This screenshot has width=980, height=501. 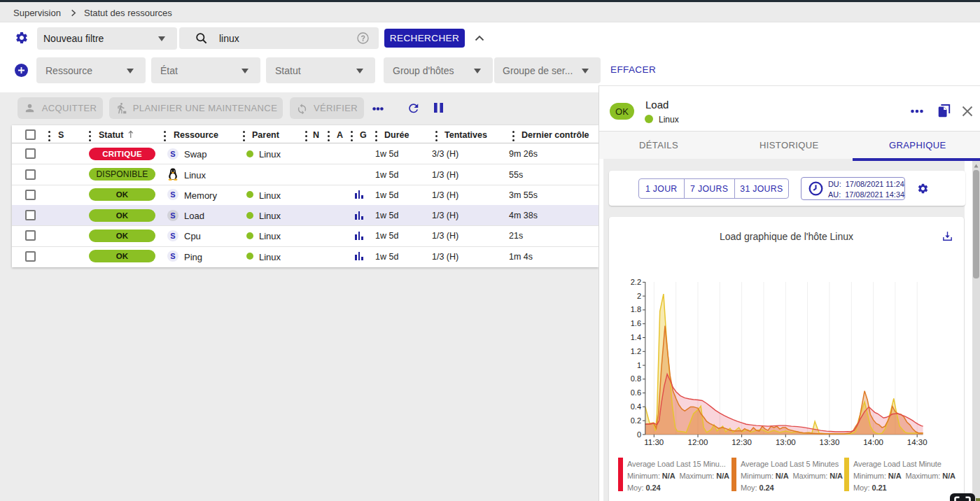 I want to click on svg-text: 0, so click(x=639, y=435).